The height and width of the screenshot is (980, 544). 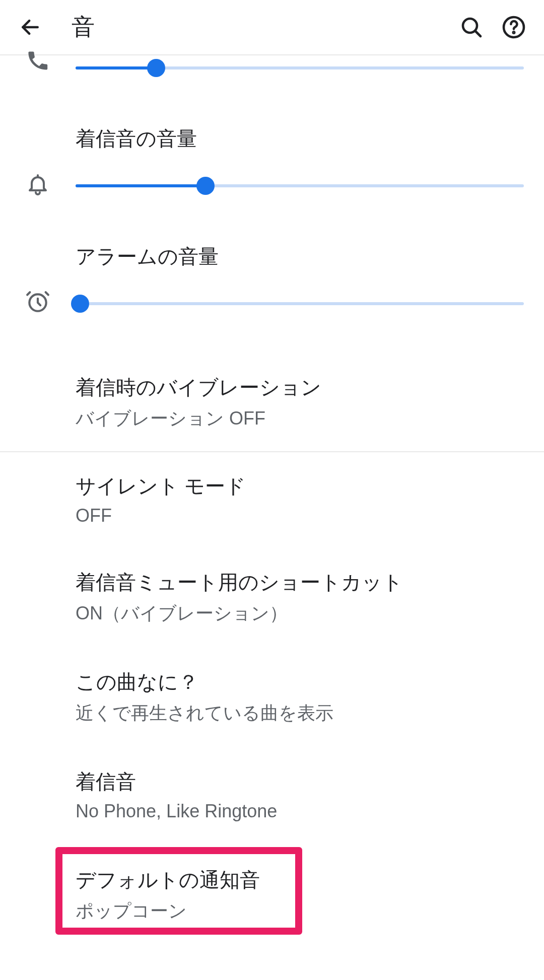 What do you see at coordinates (300, 486) in the screenshot?
I see `silent-mode-title: サイレント モード` at bounding box center [300, 486].